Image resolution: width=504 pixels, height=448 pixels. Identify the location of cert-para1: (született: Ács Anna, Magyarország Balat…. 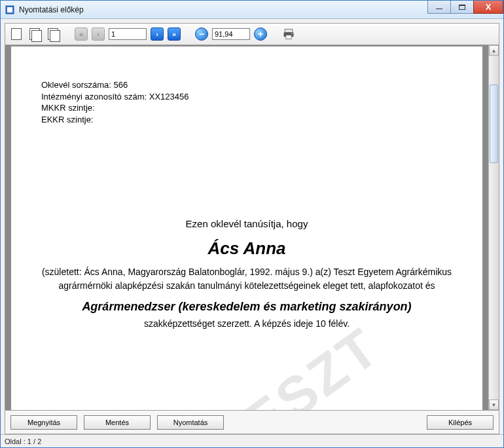
(247, 279).